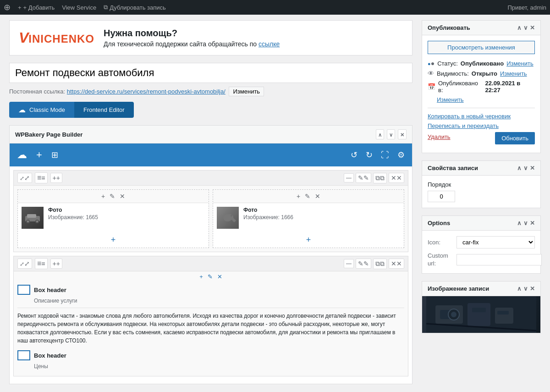  Describe the element at coordinates (526, 289) in the screenshot. I see `image-header-controls: ∧ ∨ ✕` at that location.